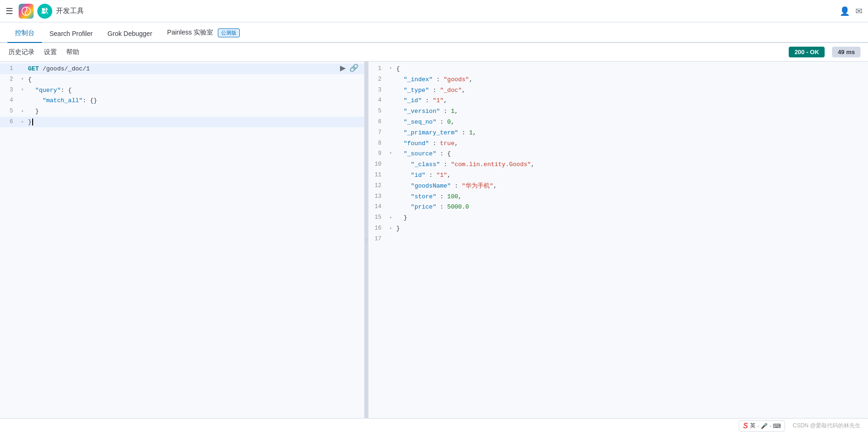 The image size is (868, 433). What do you see at coordinates (182, 69) in the screenshot?
I see `editor-line: 1GET /goods/_doc/1` at bounding box center [182, 69].